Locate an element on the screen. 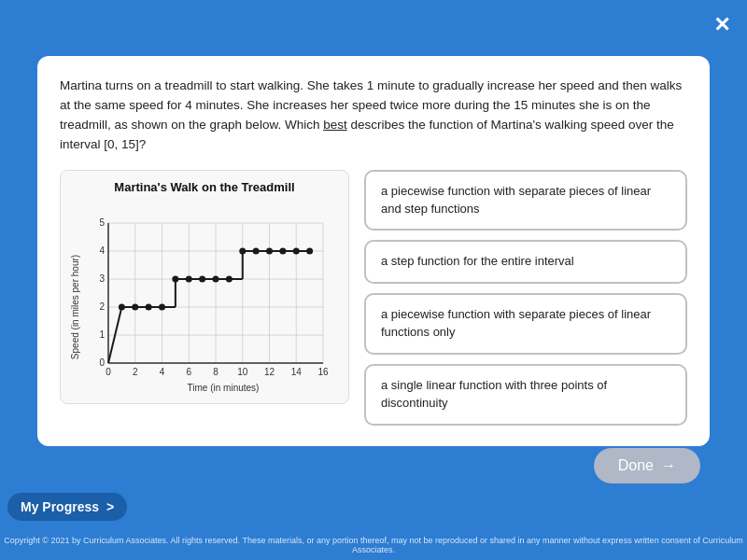 This screenshot has width=747, height=560. svg-text: Time (in minutes) is located at coordinates (224, 388).